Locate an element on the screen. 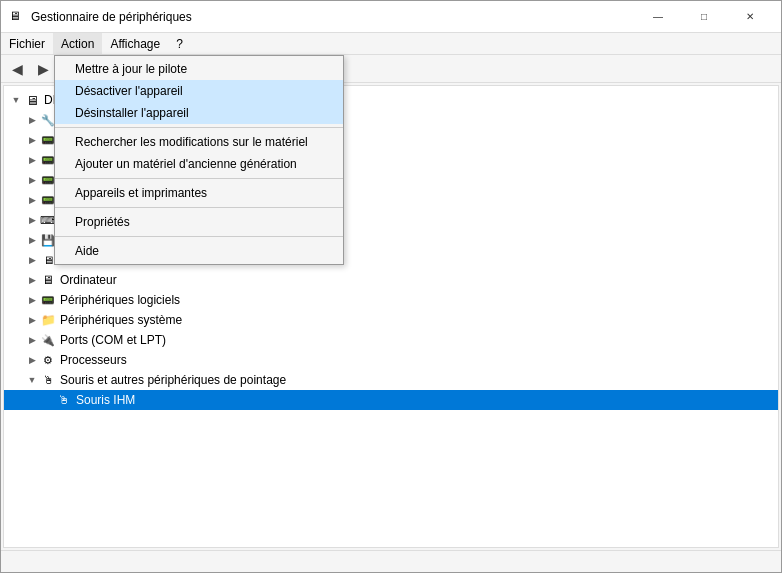 The width and height of the screenshot is (782, 573). icon-system is located at coordinates (48, 320).